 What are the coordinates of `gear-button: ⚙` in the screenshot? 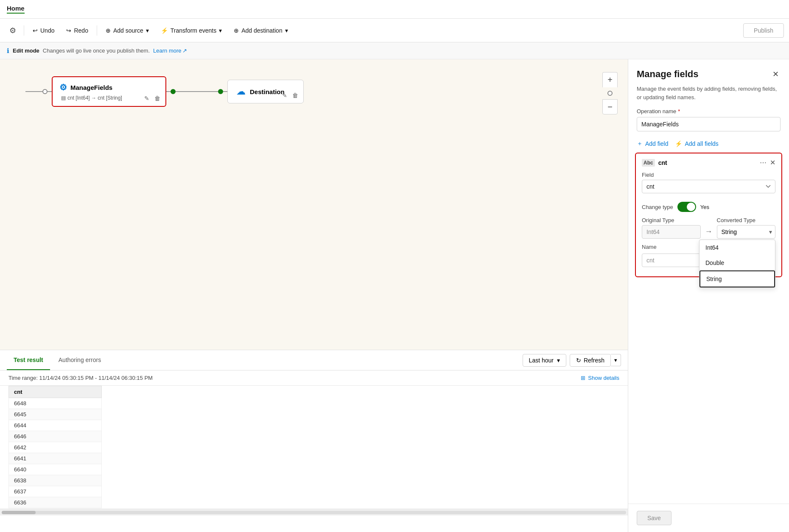 It's located at (13, 31).